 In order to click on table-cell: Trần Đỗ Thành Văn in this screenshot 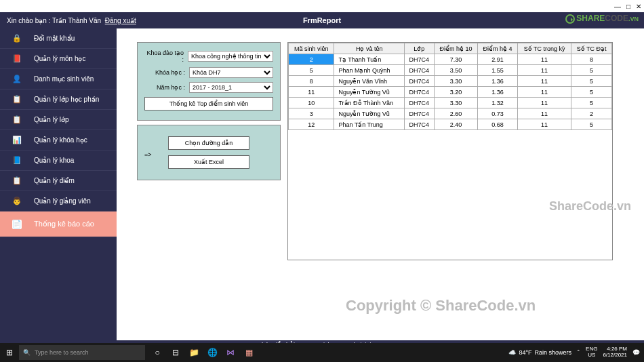, I will do `click(369, 103)`.